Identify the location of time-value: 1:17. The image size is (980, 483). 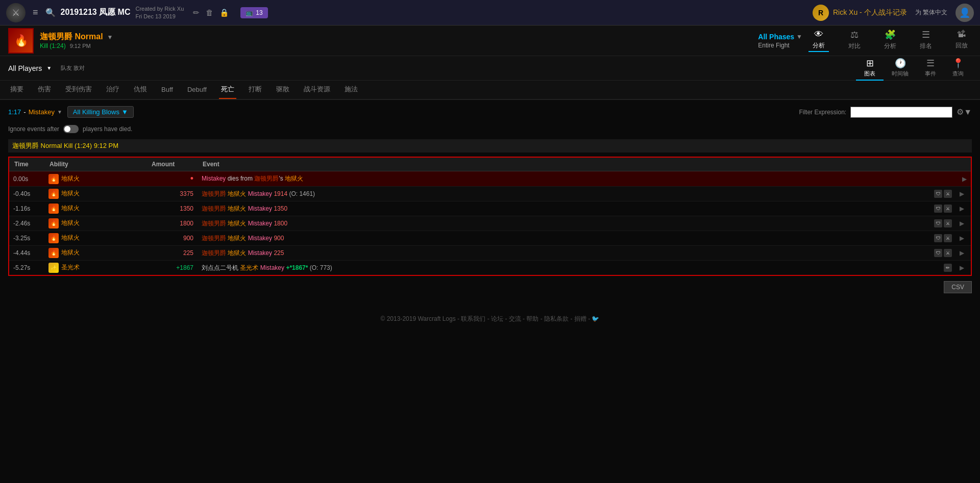
(14, 112).